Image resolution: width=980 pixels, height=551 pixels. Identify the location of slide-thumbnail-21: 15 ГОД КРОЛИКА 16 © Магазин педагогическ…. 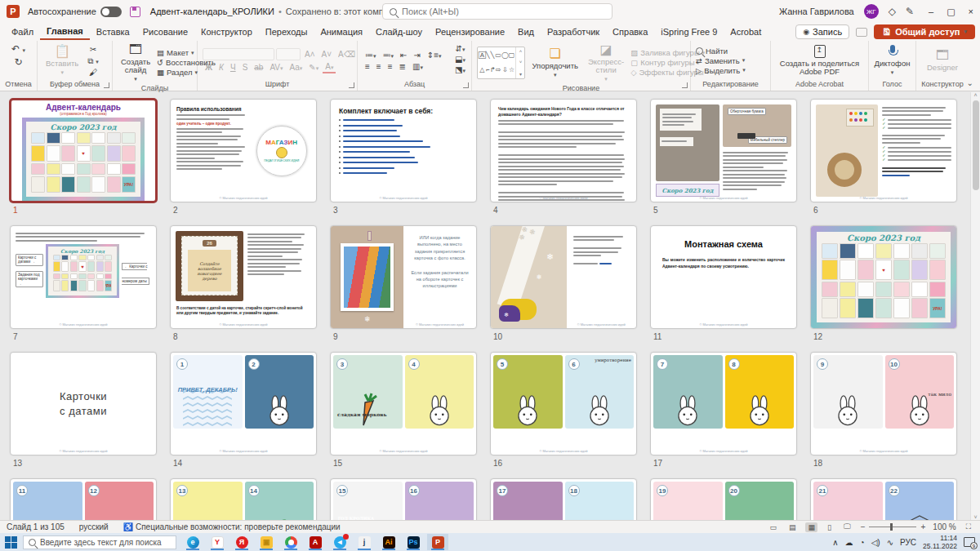
(403, 500).